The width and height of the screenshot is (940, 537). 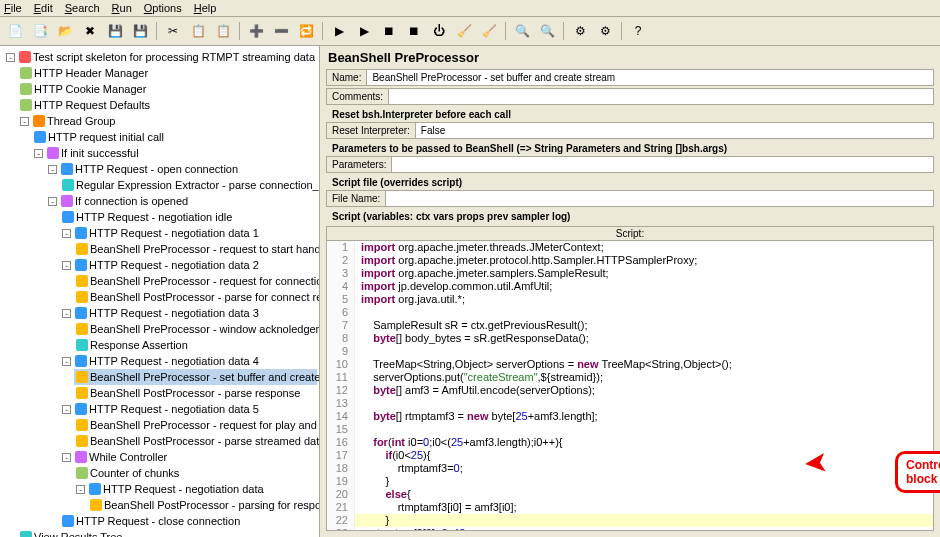 I want to click on tree-item: Response Assertion, so click(x=196, y=345).